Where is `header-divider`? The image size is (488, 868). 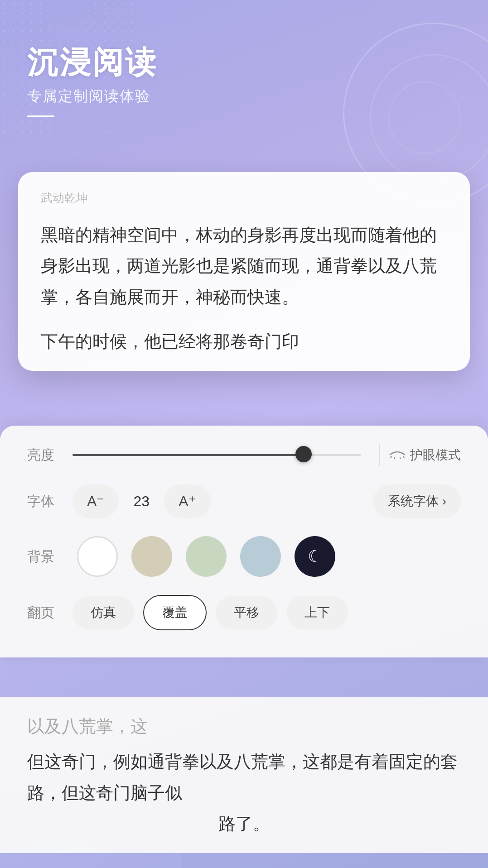
header-divider is located at coordinates (41, 116).